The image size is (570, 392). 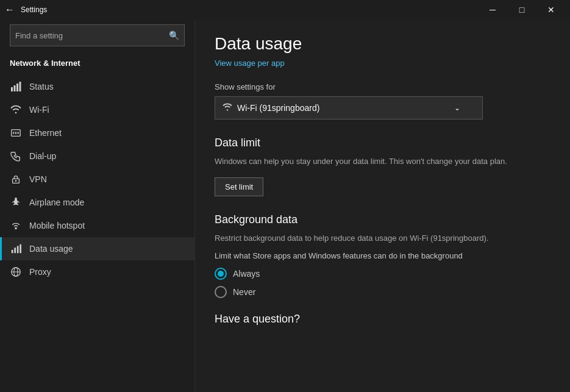 I want to click on limit-label: Limit what Store apps and Windows featur…, so click(x=383, y=256).